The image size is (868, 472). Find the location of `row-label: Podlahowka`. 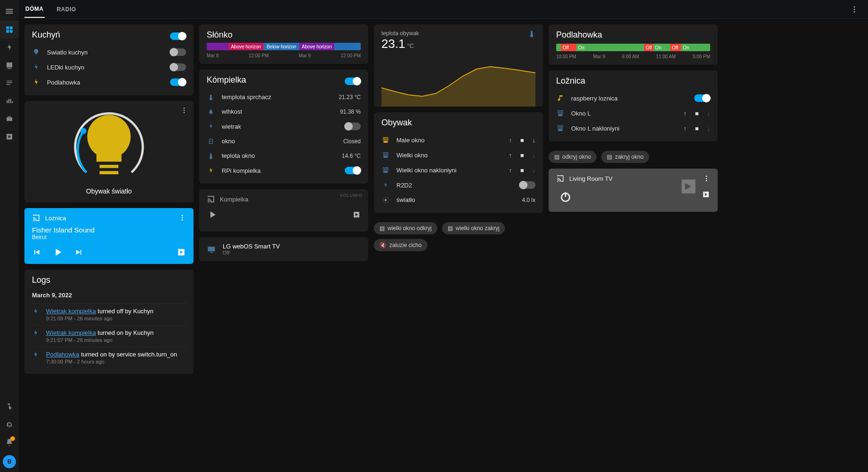

row-label: Podlahowka is located at coordinates (105, 83).